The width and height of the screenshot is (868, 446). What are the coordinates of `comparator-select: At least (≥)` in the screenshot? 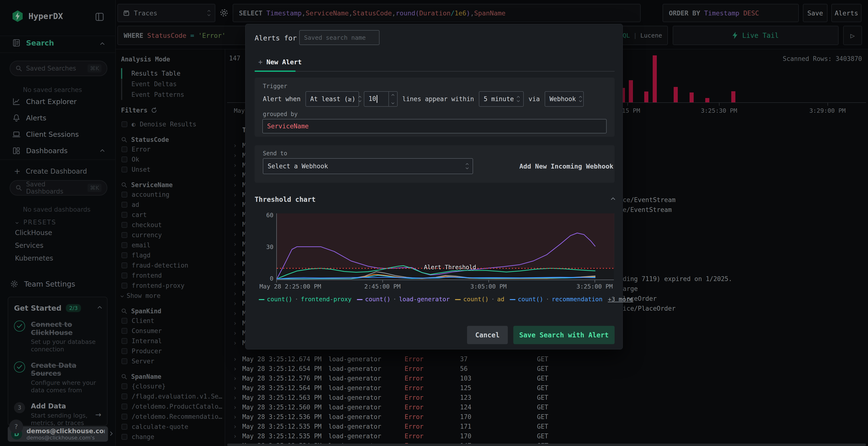 It's located at (332, 99).